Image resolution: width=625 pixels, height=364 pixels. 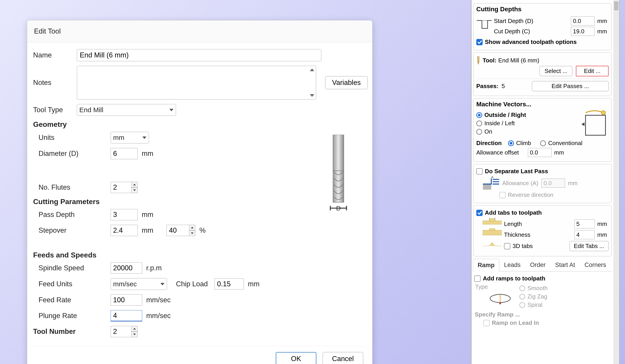 What do you see at coordinates (565, 143) in the screenshot?
I see `conventional-label: Conventional` at bounding box center [565, 143].